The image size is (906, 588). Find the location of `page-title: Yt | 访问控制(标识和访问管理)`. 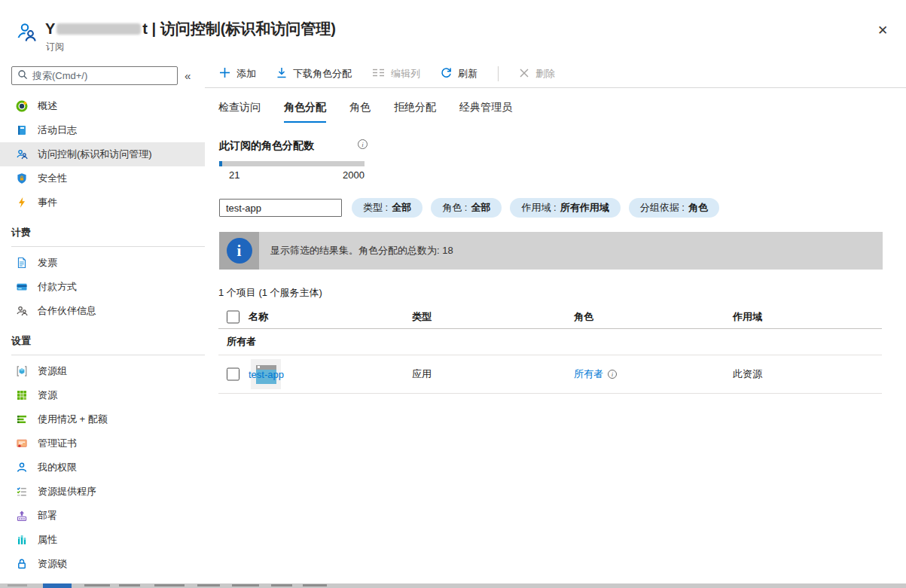

page-title: Yt | 访问控制(标识和访问管理) is located at coordinates (191, 29).